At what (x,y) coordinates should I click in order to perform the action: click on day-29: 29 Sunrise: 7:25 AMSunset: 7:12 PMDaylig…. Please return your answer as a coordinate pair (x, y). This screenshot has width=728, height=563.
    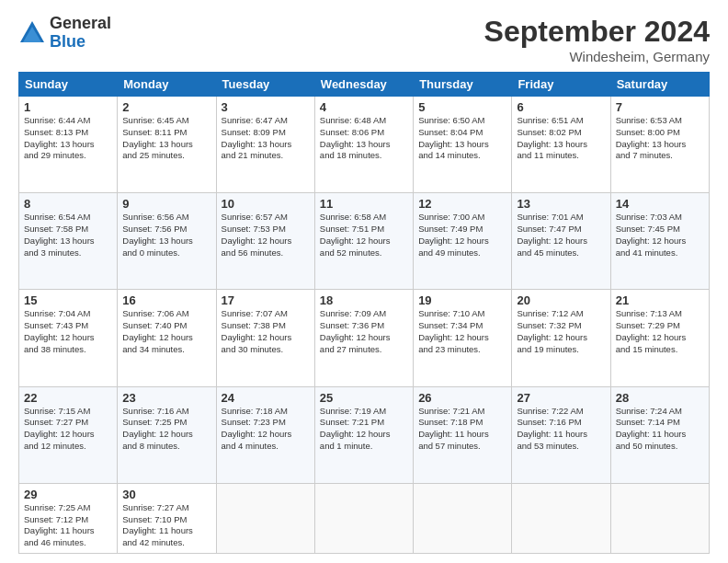
    Looking at the image, I should click on (68, 518).